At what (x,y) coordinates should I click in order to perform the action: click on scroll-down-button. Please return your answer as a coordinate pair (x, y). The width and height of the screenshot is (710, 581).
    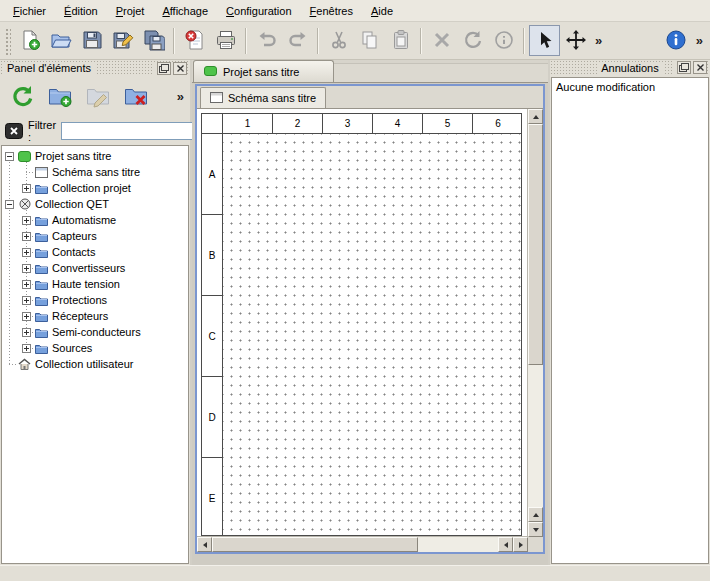
    Looking at the image, I should click on (536, 530).